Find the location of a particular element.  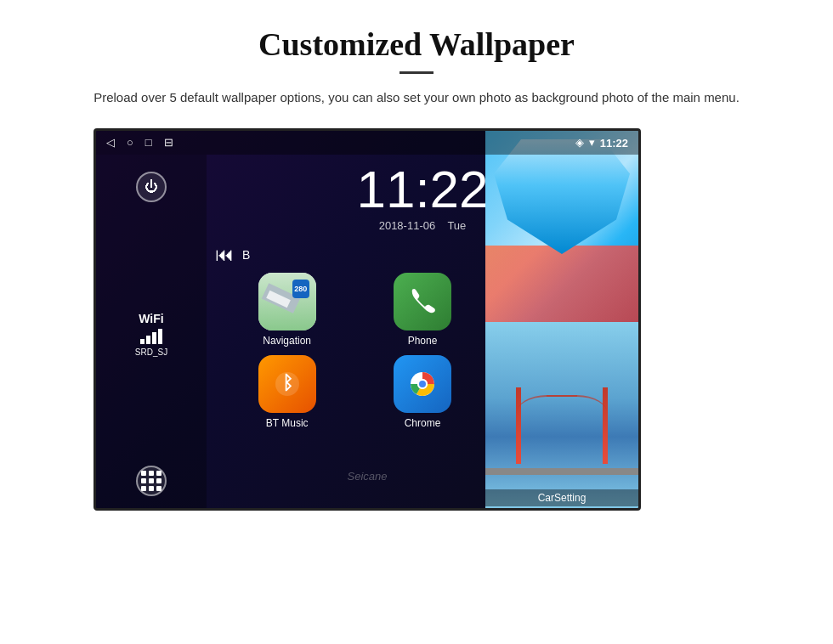

status-bar: ◁ ○ □ ⊟ ◈ ▾ 11:22 is located at coordinates (367, 143).